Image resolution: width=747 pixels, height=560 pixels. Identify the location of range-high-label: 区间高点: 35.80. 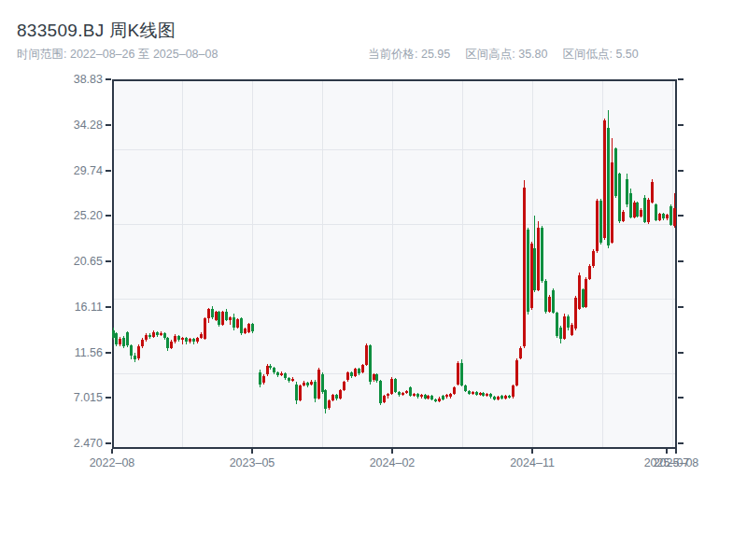
(506, 54).